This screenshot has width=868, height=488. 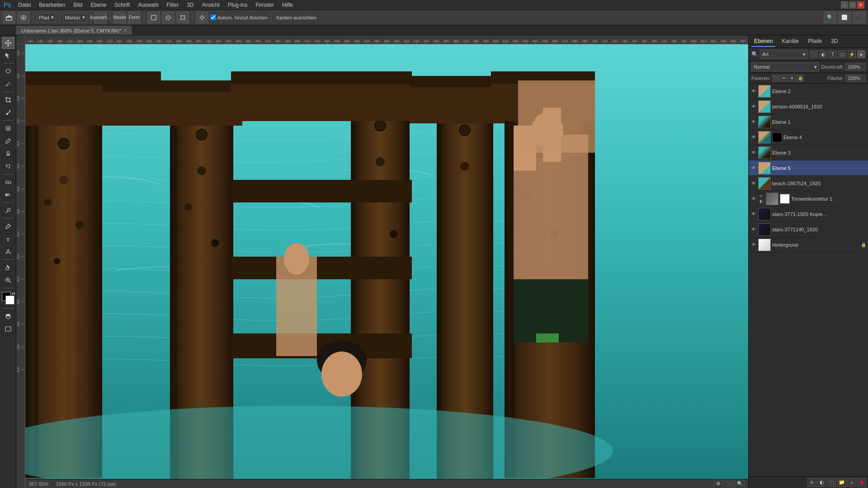 I want to click on crop-tool, so click(x=8, y=100).